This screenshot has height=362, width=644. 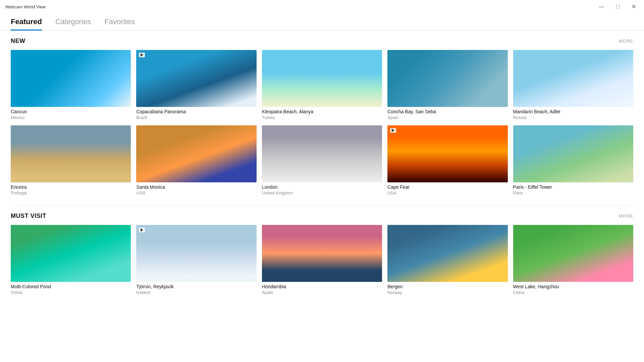 What do you see at coordinates (322, 85) in the screenshot?
I see `card-kleopatra: Kleopatra Beach, Alanya Turkey` at bounding box center [322, 85].